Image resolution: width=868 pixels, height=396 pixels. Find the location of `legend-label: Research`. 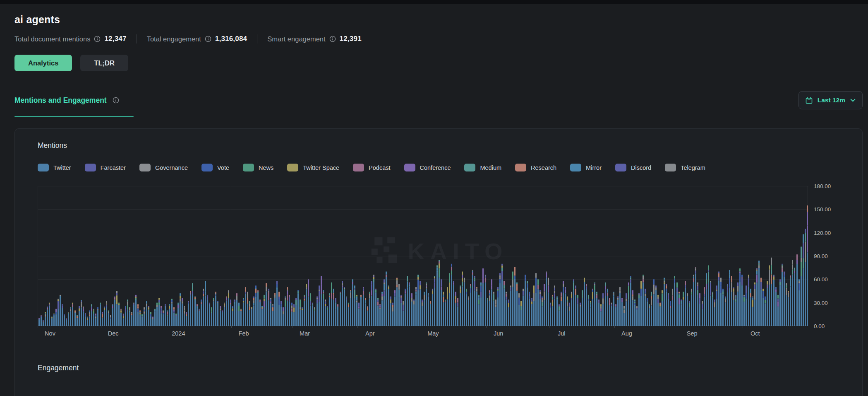

legend-label: Research is located at coordinates (544, 168).